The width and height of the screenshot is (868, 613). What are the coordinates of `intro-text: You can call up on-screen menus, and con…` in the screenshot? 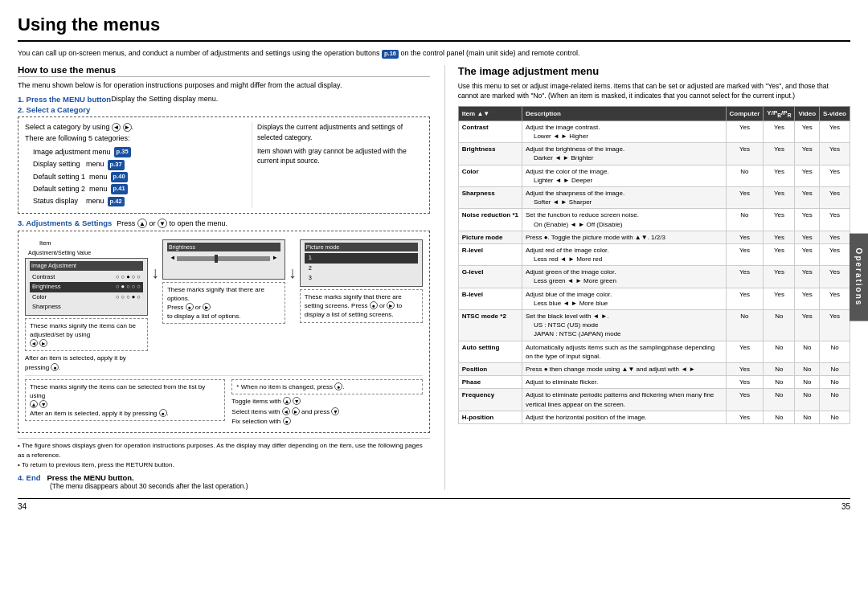 It's located at (434, 53).